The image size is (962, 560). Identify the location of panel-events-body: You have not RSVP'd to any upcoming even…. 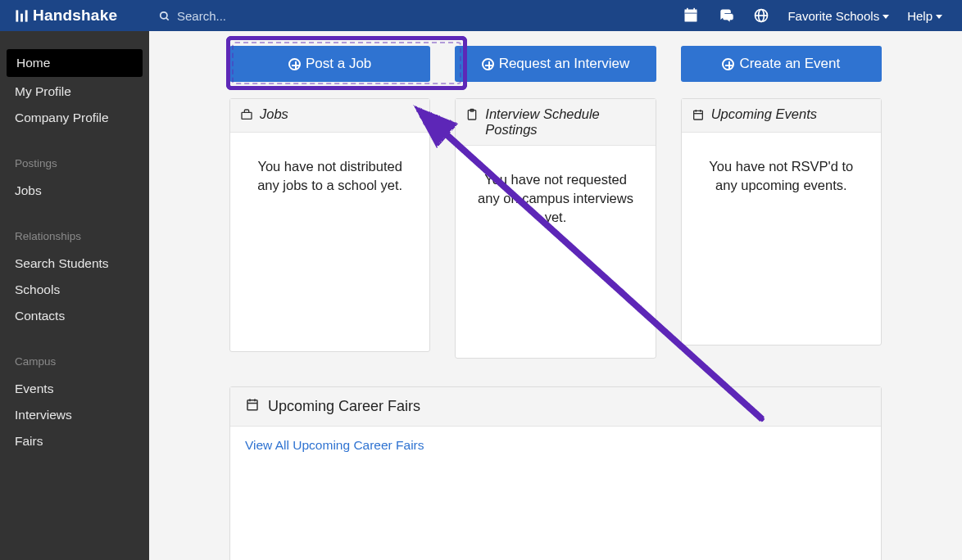
(782, 176).